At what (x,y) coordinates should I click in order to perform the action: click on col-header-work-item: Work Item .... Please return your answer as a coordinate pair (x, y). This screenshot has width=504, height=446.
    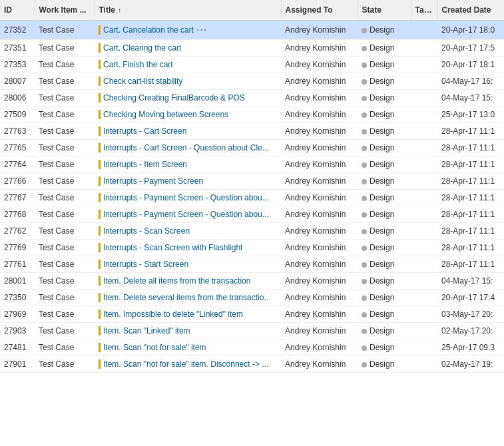
    Looking at the image, I should click on (65, 11).